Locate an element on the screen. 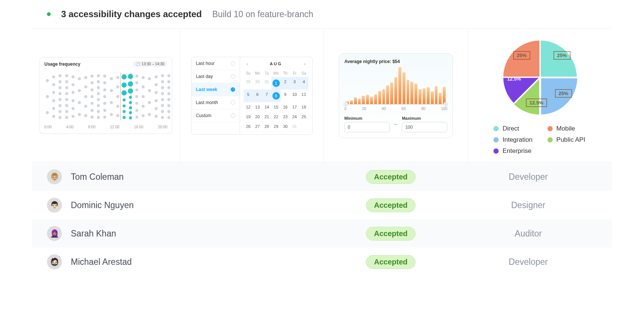  clock-icon: 🕐 is located at coordinates (138, 64).